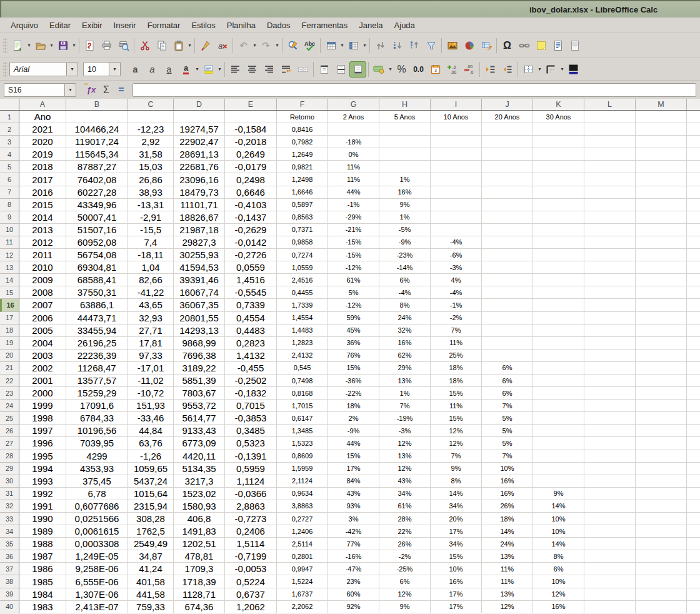  What do you see at coordinates (199, 531) in the screenshot?
I see `cell-D34: 1491,83` at bounding box center [199, 531].